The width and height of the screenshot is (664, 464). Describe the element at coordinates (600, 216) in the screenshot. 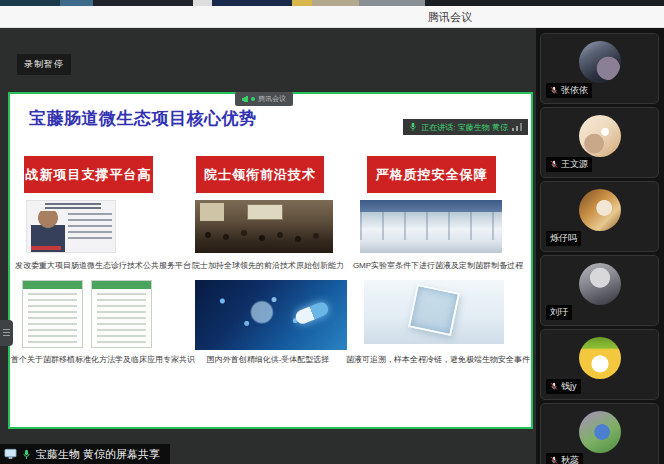

I see `participant-tile: 烁仔吗` at that location.